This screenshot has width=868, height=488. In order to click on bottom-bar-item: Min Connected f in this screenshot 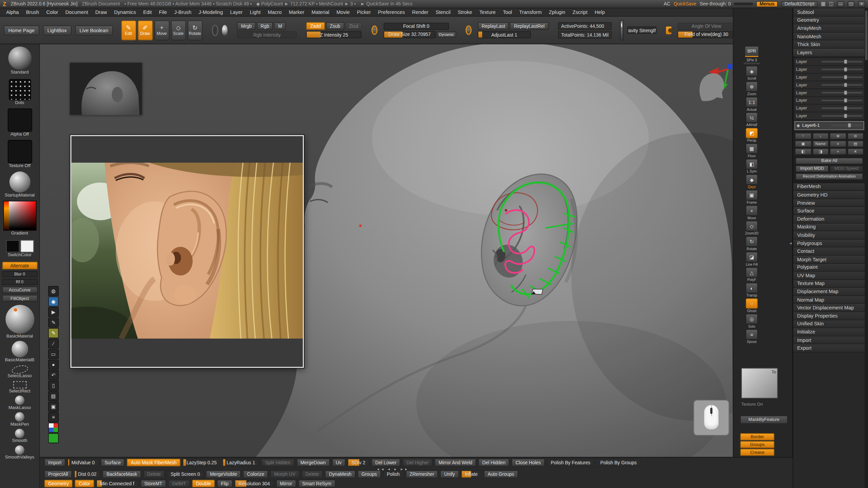, I will do `click(117, 484)`.